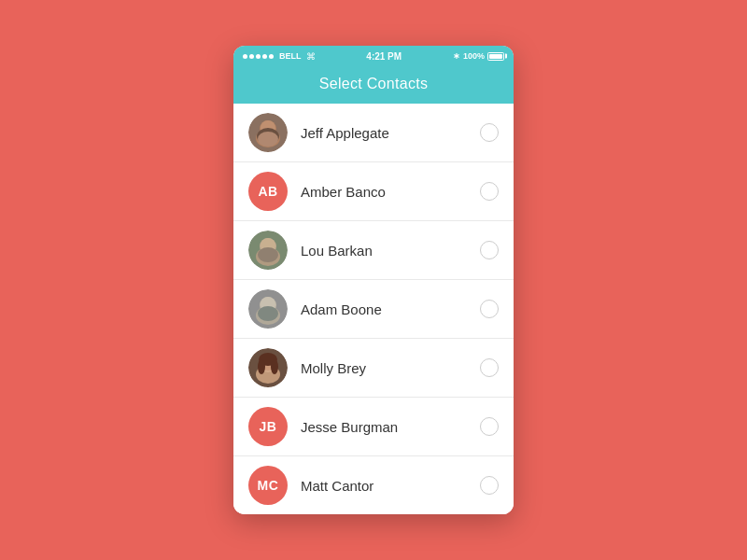  I want to click on contact-name: Matt Cantor, so click(390, 485).